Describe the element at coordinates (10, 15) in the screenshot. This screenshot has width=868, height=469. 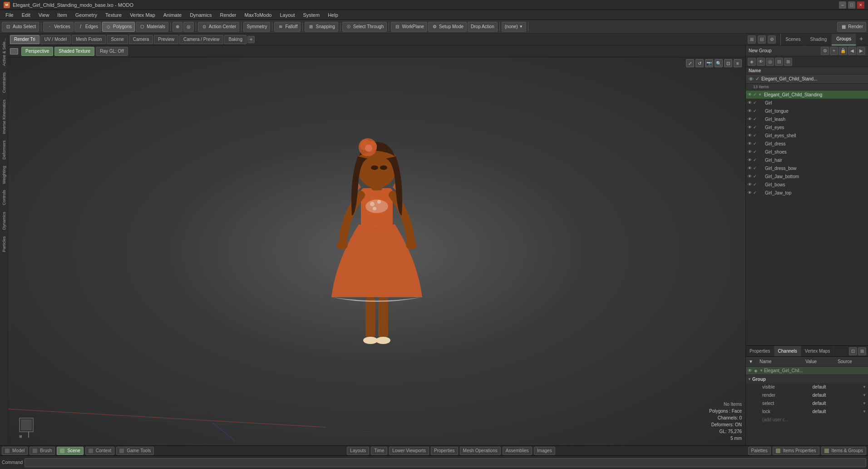
I see `menu-file: File` at that location.